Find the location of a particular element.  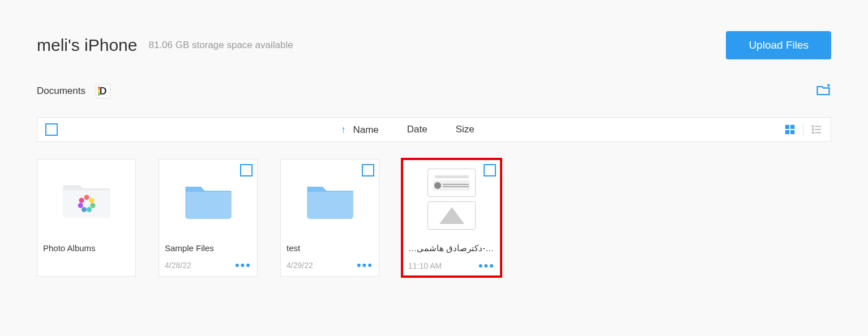

item-name: …ژیم-دکترصادق هاشمی is located at coordinates (452, 248).